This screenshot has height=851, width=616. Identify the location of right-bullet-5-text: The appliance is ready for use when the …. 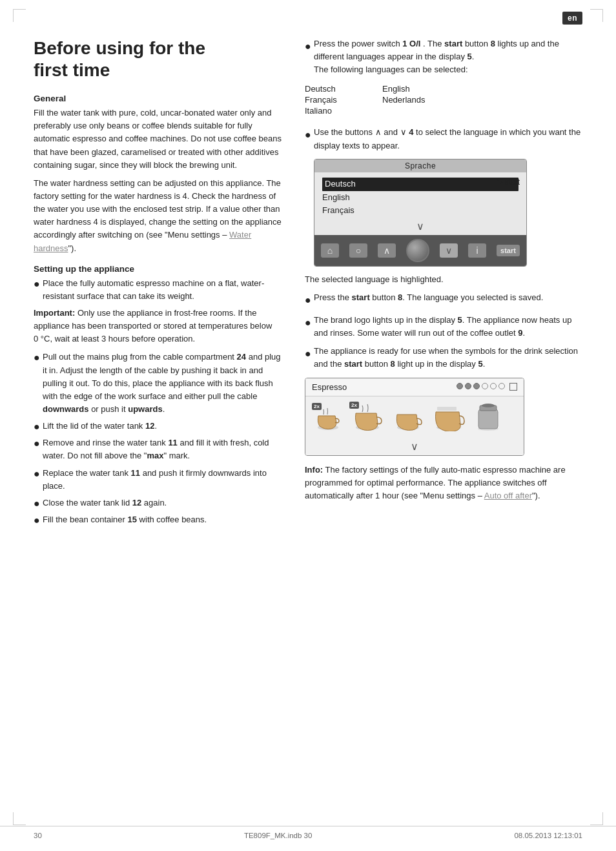
(448, 358).